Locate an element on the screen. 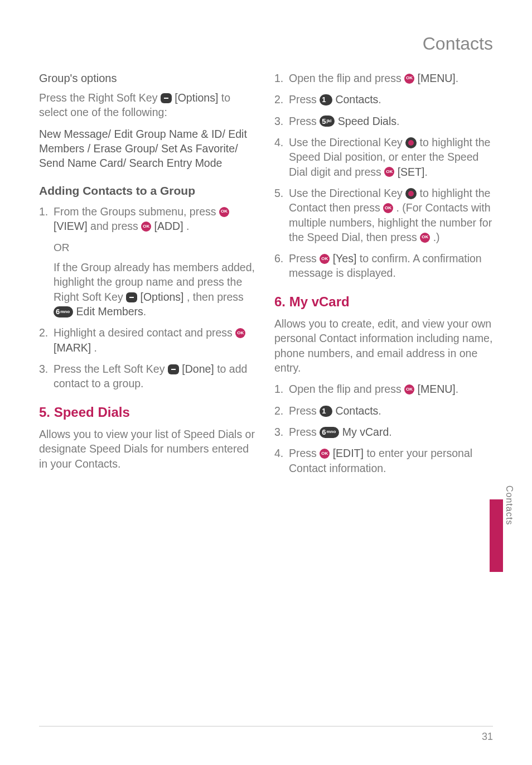 This screenshot has height=765, width=532. edit-members-label: Edit Members is located at coordinates (110, 311).